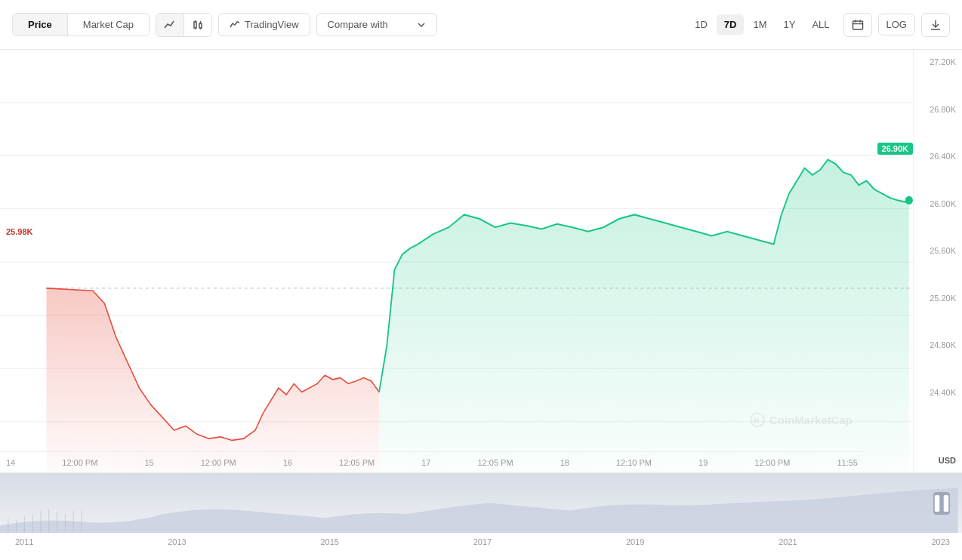 Image resolution: width=962 pixels, height=560 pixels. I want to click on y-axis: 27.20K 26.80K 26.40K 26.00K 25.60K 25.20…, so click(938, 261).